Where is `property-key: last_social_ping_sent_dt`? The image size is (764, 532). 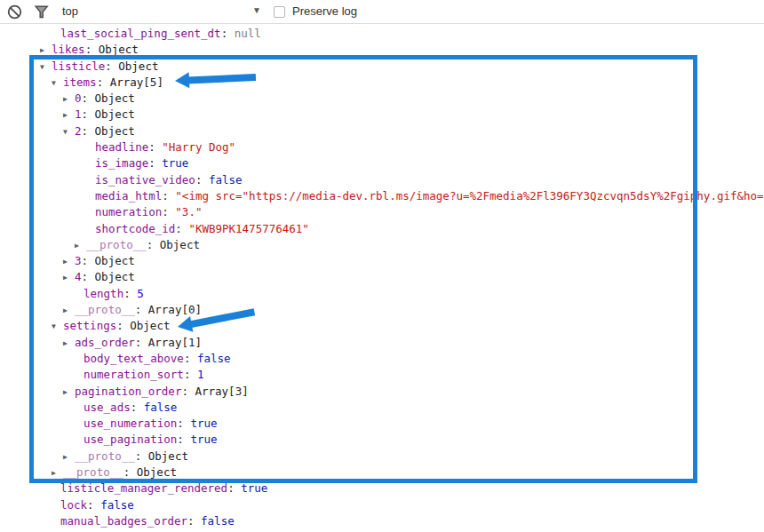 property-key: last_social_ping_sent_dt is located at coordinates (140, 34).